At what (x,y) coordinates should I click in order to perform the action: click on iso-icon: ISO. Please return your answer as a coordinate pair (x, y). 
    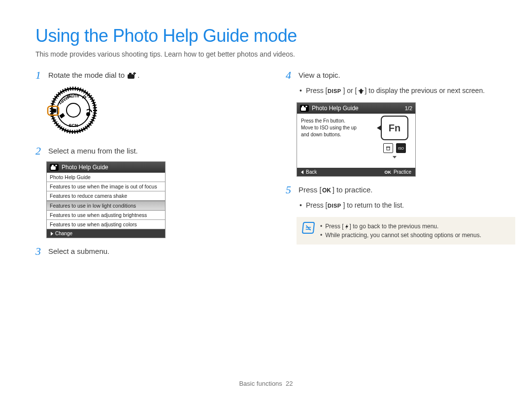
    Looking at the image, I should click on (401, 148).